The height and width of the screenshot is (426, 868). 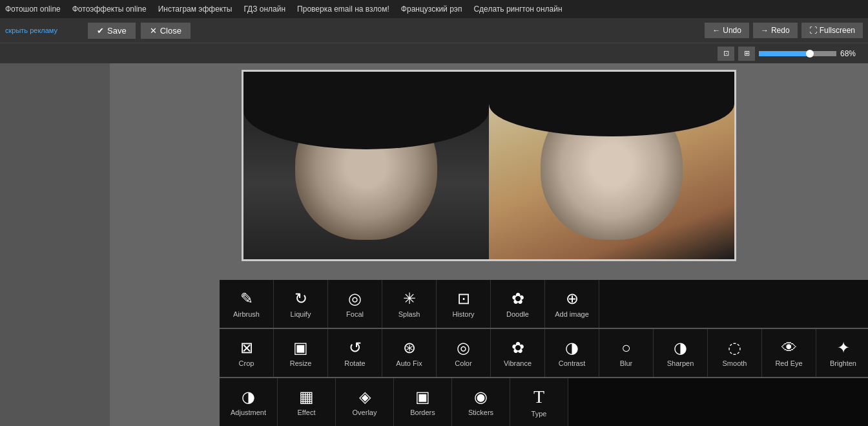 What do you see at coordinates (518, 353) in the screenshot?
I see `tool-vibrance: ✿ Vibrance` at bounding box center [518, 353].